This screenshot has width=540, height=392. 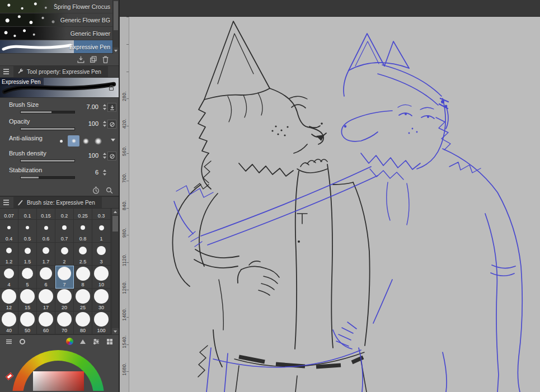 I want to click on brush-size-0.25: 0.25, so click(x=83, y=214).